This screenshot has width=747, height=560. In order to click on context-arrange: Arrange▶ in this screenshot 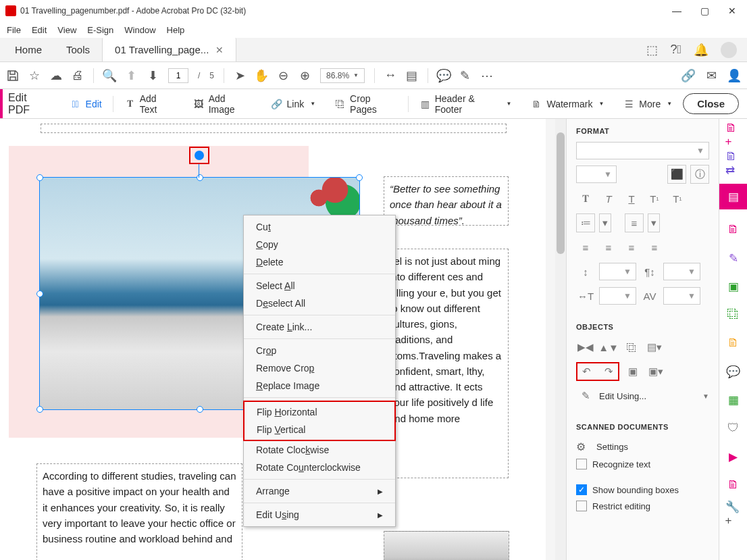, I will do `click(319, 491)`.